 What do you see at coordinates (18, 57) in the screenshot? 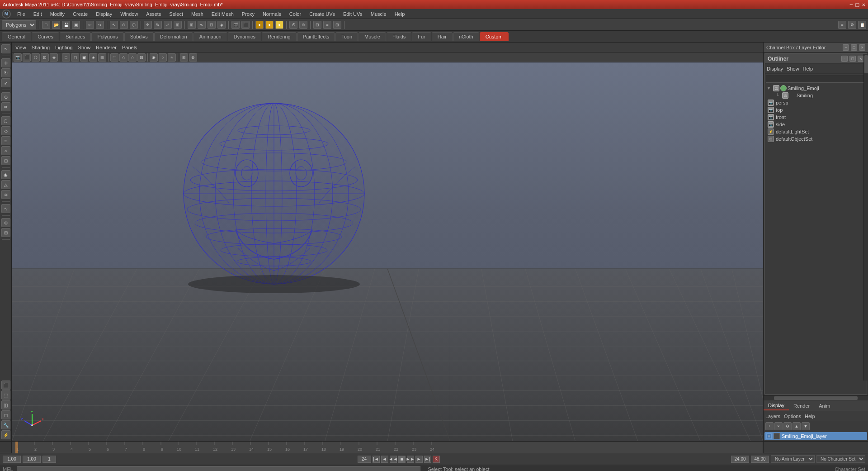
I see `cam-select-icon: 📷` at bounding box center [18, 57].